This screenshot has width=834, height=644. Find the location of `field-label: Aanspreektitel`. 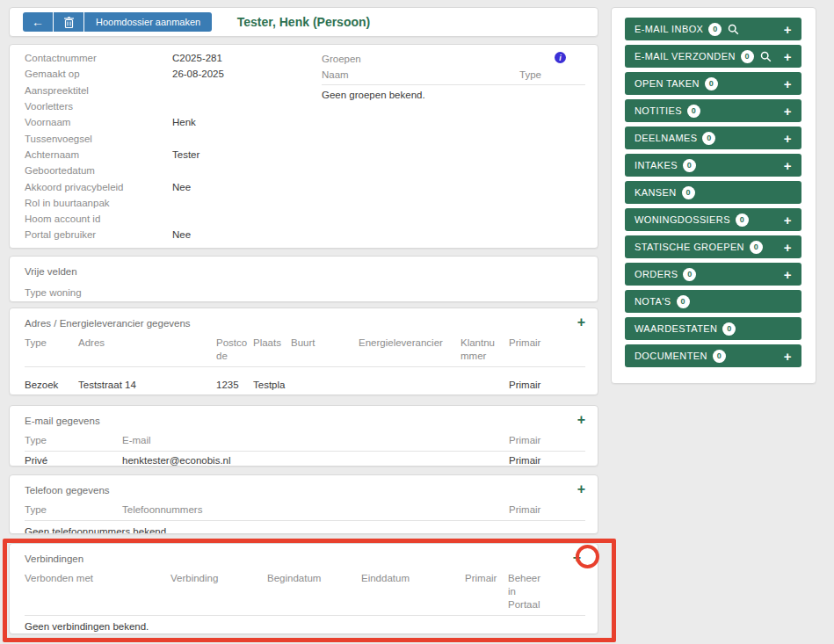

field-label: Aanspreektitel is located at coordinates (98, 90).